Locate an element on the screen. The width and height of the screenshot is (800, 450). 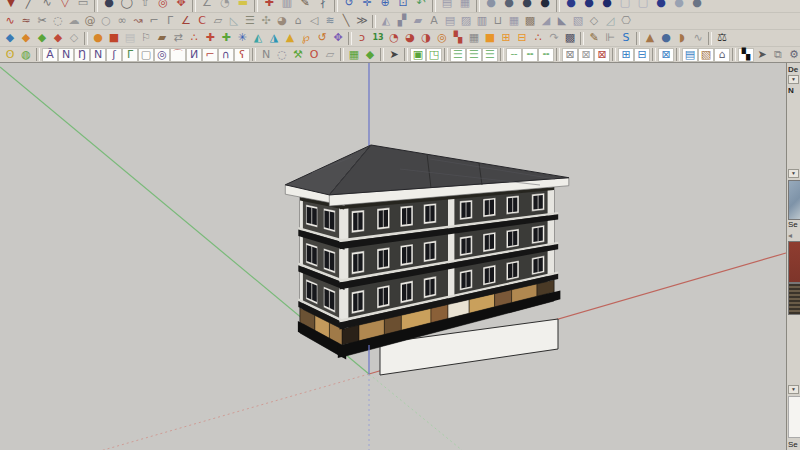
fog-icon: ▦ is located at coordinates (465, 6).